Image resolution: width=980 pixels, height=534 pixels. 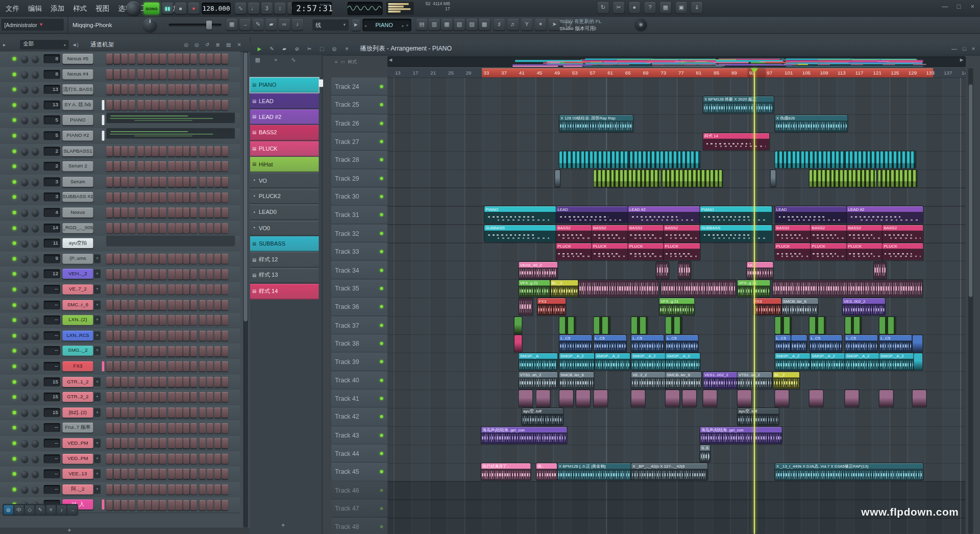 What do you see at coordinates (78, 213) in the screenshot?
I see `channel-button: Nexus` at bounding box center [78, 213].